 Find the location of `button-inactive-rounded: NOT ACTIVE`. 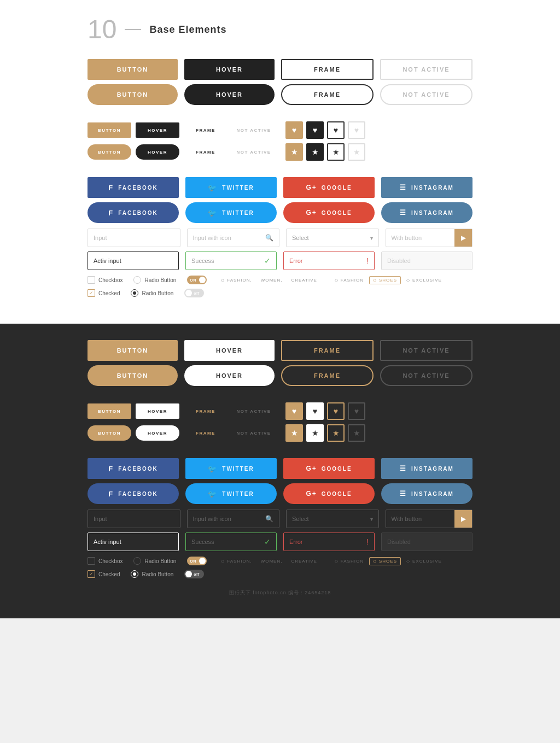

button-inactive-rounded: NOT ACTIVE is located at coordinates (427, 95).